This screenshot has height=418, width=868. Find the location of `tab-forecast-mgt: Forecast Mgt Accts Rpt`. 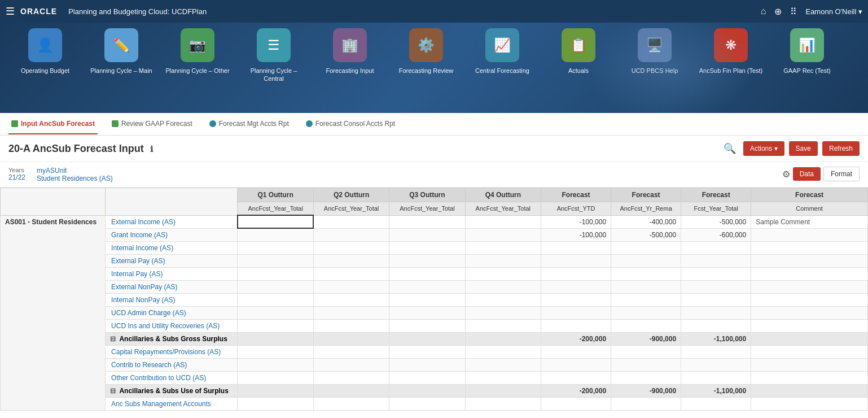

tab-forecast-mgt: Forecast Mgt Accts Rpt is located at coordinates (249, 124).